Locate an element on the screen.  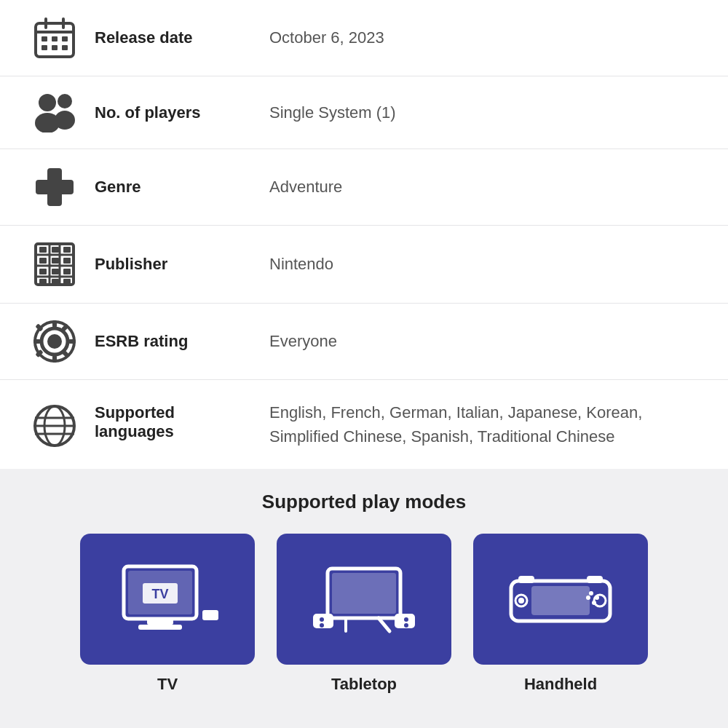
languages-label: Supported languages is located at coordinates (167, 421).